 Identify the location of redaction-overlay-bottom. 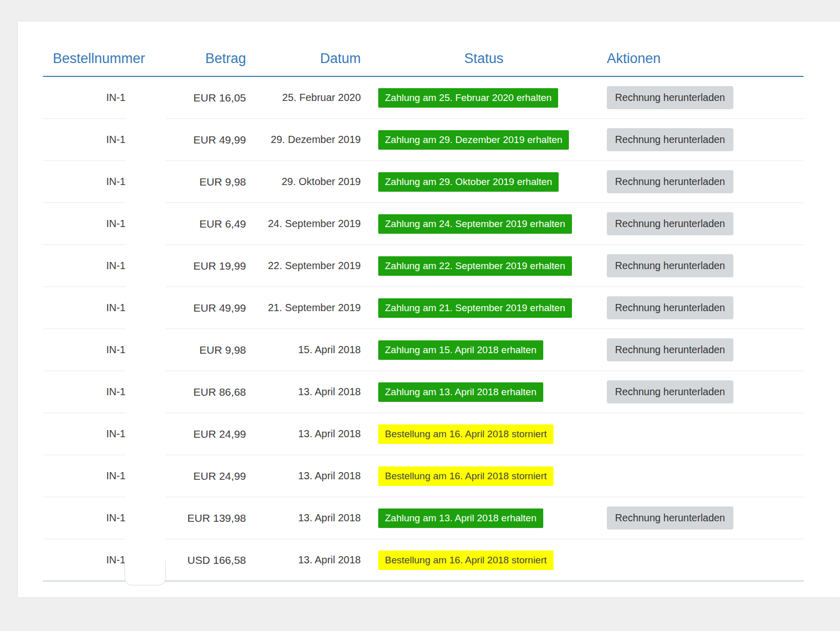
(145, 573).